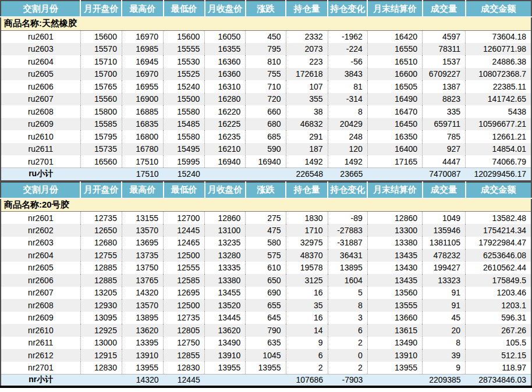 The height and width of the screenshot is (392, 532). What do you see at coordinates (347, 218) in the screenshot?
I see `value-cell: -89` at bounding box center [347, 218].